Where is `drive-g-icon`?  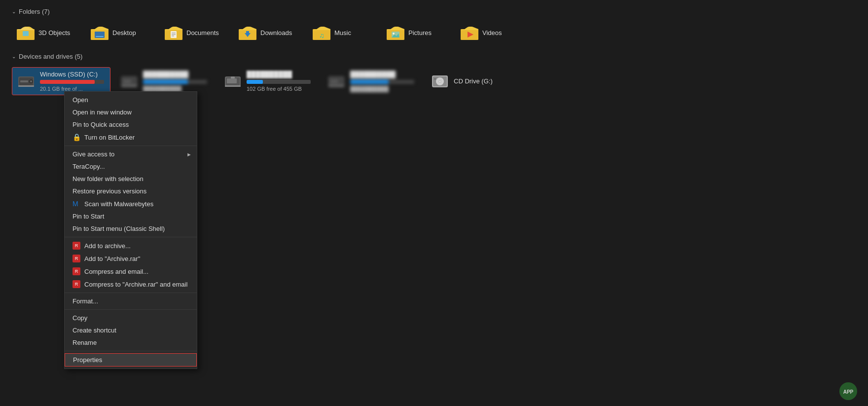 drive-g-icon is located at coordinates (440, 81).